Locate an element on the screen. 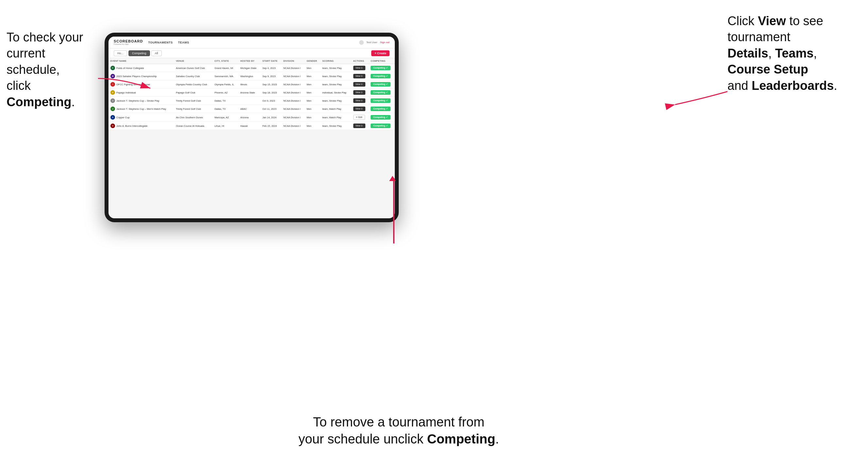 The width and height of the screenshot is (868, 467). cell-event-name: I OFCC Fighting Illini Invitational is located at coordinates (141, 85).